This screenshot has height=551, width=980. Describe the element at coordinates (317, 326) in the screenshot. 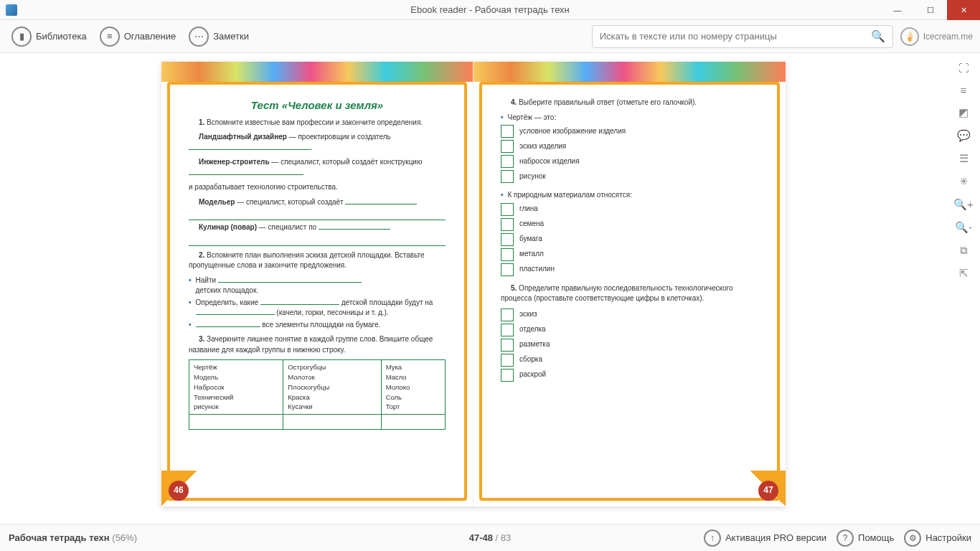

I see `q2-bullet-3: • все элементы площадки на бумаге.` at that location.